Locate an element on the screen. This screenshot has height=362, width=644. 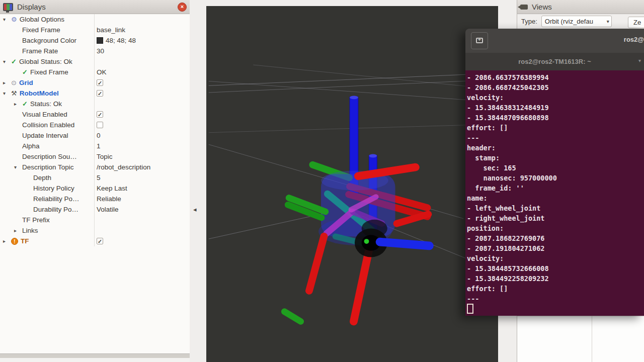
display-row: Fixed Frame OK is located at coordinates (95, 72).